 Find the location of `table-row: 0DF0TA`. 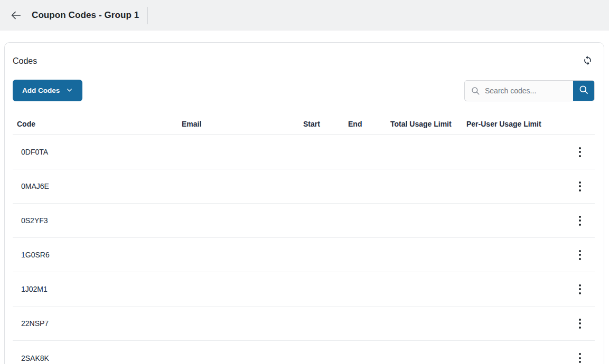

table-row: 0DF0TA is located at coordinates (304, 152).